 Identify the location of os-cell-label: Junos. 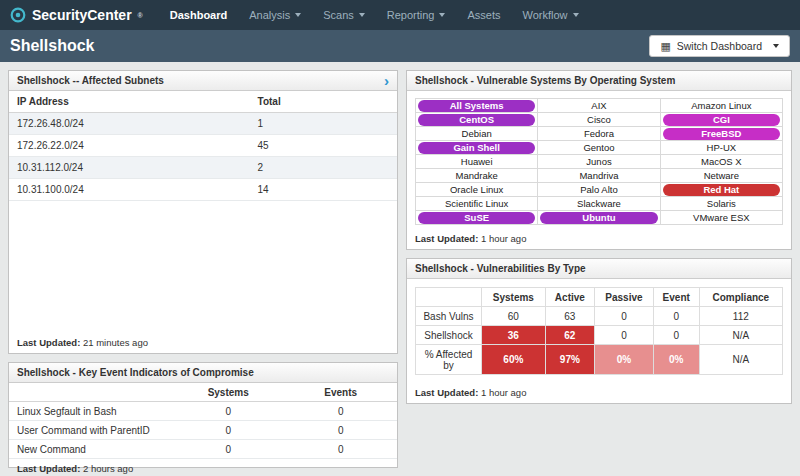
(598, 162).